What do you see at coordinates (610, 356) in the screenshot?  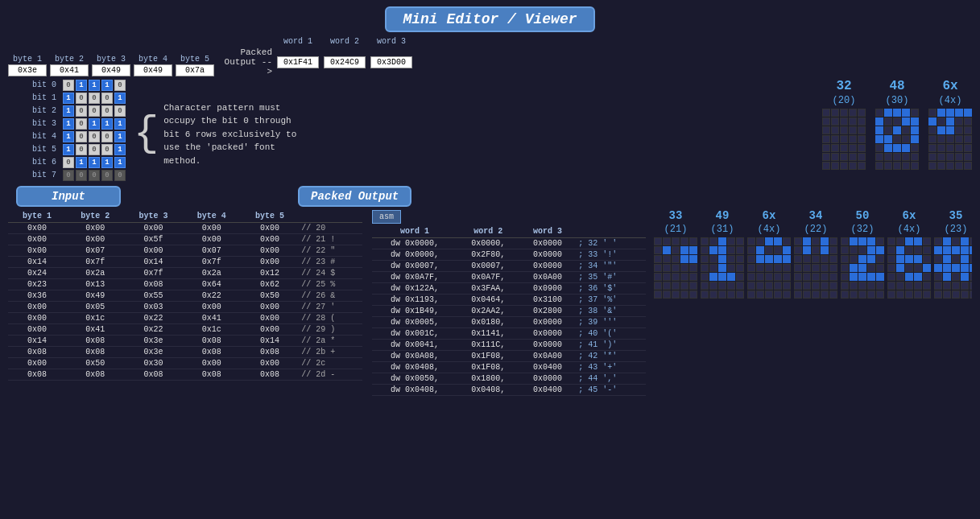 I see `output-cell-10-3: ; 42 '*'` at bounding box center [610, 356].